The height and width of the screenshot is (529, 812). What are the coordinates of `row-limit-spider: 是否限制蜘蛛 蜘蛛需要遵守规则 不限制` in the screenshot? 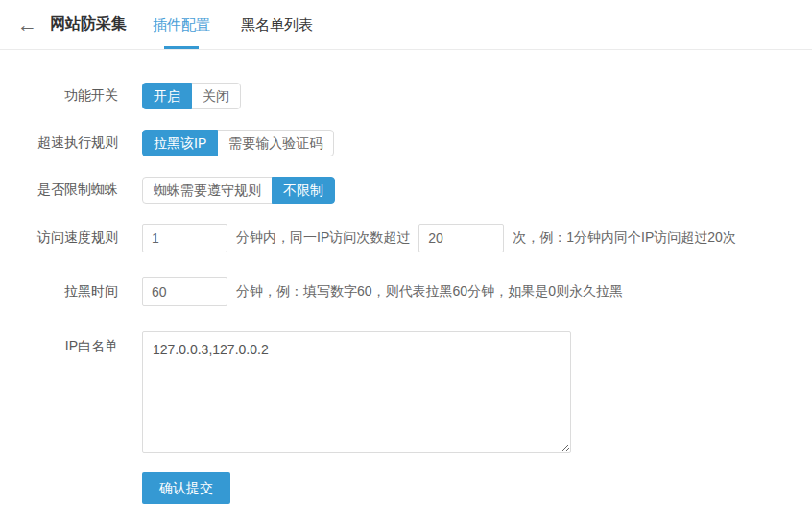 It's located at (406, 190).